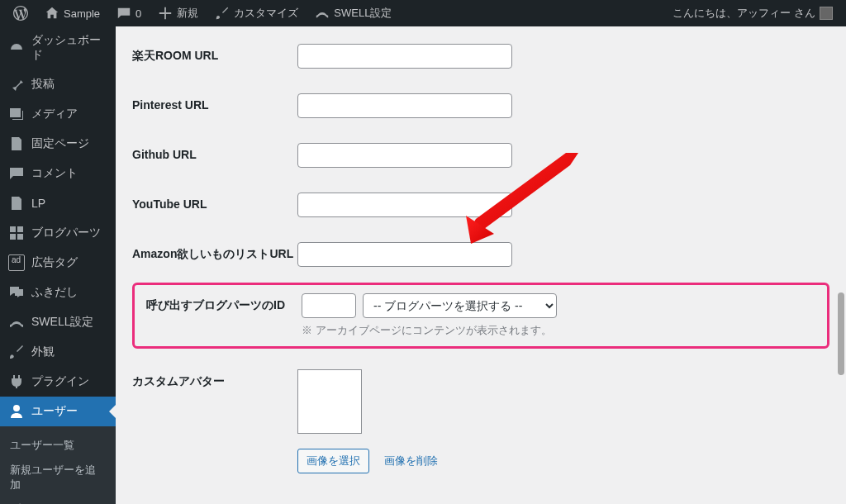  What do you see at coordinates (43, 84) in the screenshot?
I see `sidebar-item-label: 投稿` at bounding box center [43, 84].